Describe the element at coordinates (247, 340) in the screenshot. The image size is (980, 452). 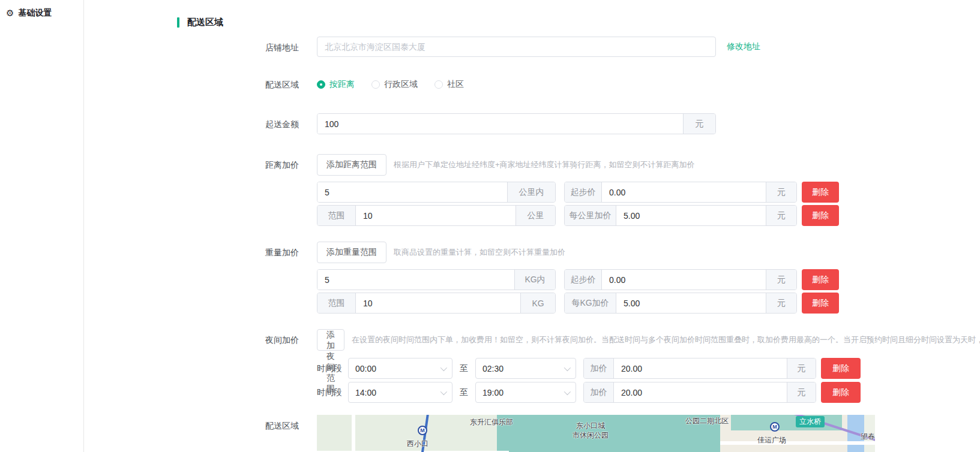
I see `night-surcharge-label: 夜间加价` at that location.